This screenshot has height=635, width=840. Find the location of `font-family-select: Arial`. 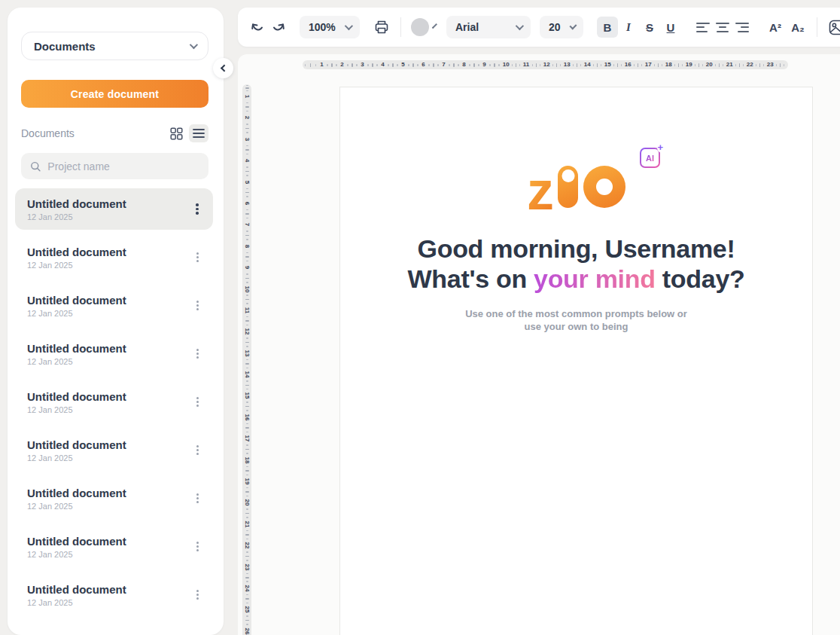

font-family-select: Arial is located at coordinates (488, 27).